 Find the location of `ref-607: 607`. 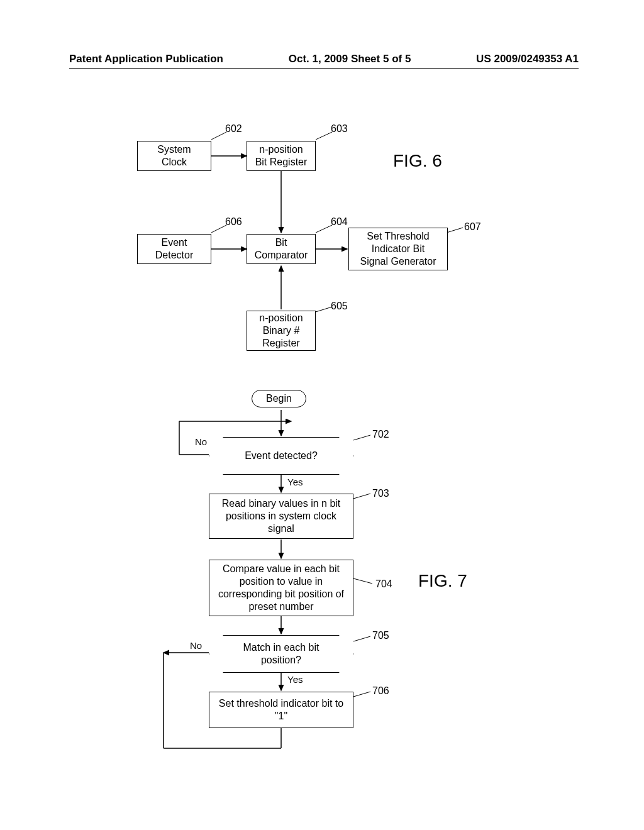

ref-607: 607 is located at coordinates (473, 227).